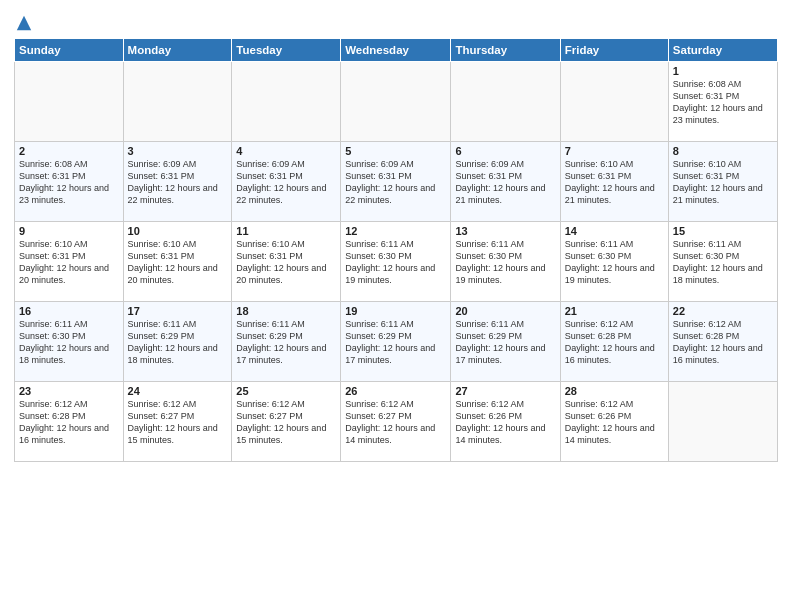 Image resolution: width=792 pixels, height=612 pixels. Describe the element at coordinates (396, 231) in the screenshot. I see `day-number: 12` at that location.